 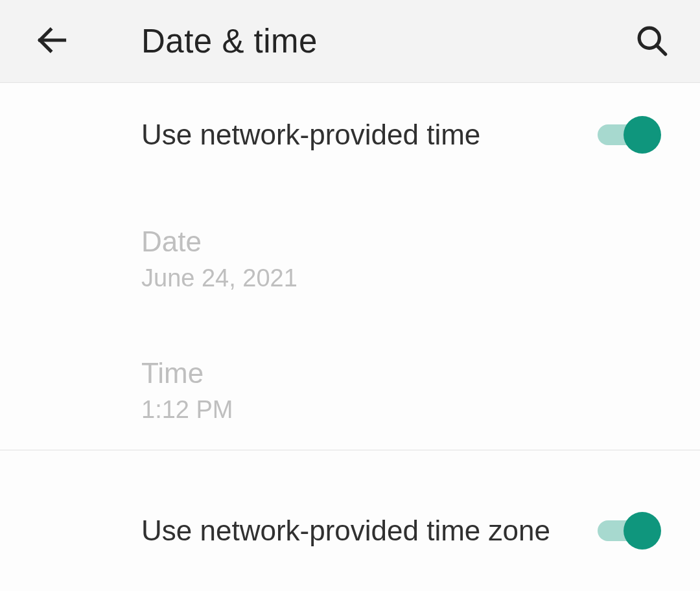 I want to click on network-time-toggle, so click(x=629, y=135).